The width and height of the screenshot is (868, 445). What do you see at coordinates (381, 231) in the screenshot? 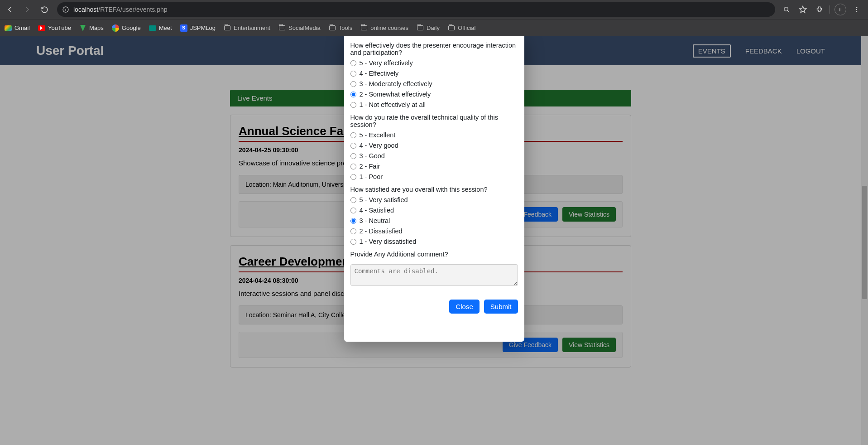
I see `radio-label: 2 - Dissatisfied` at bounding box center [381, 231].